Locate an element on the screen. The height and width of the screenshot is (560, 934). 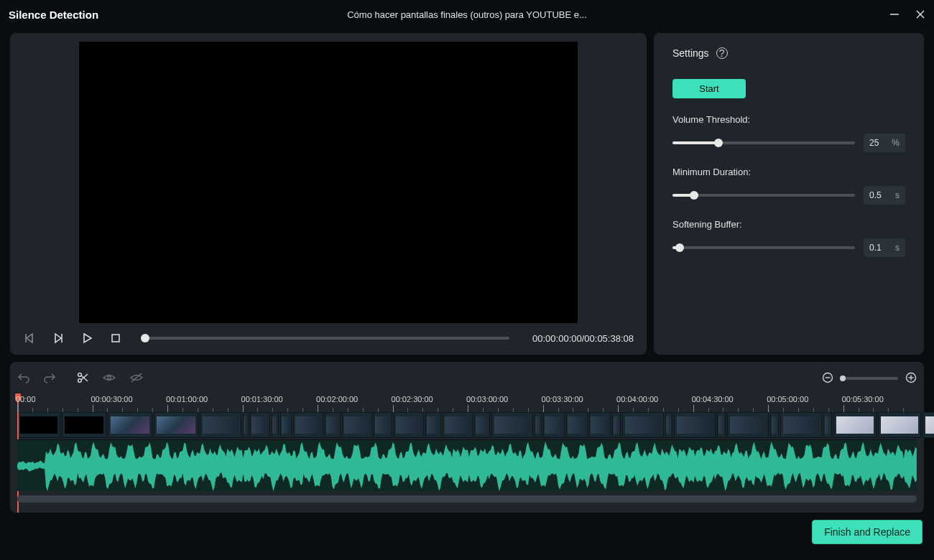
doc-title: Cómo hacer pantallas finales (outros) pa… is located at coordinates (467, 14).